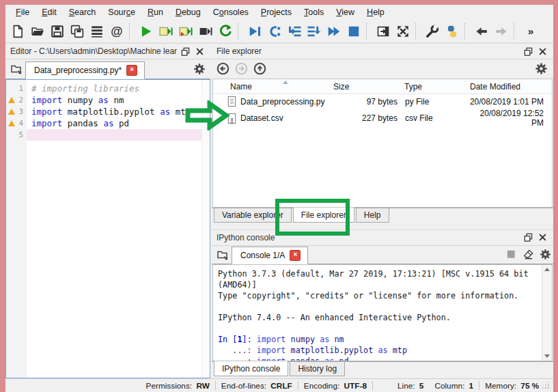 Image resolution: width=558 pixels, height=392 pixels. I want to click on file-switcher-icon, so click(97, 31).